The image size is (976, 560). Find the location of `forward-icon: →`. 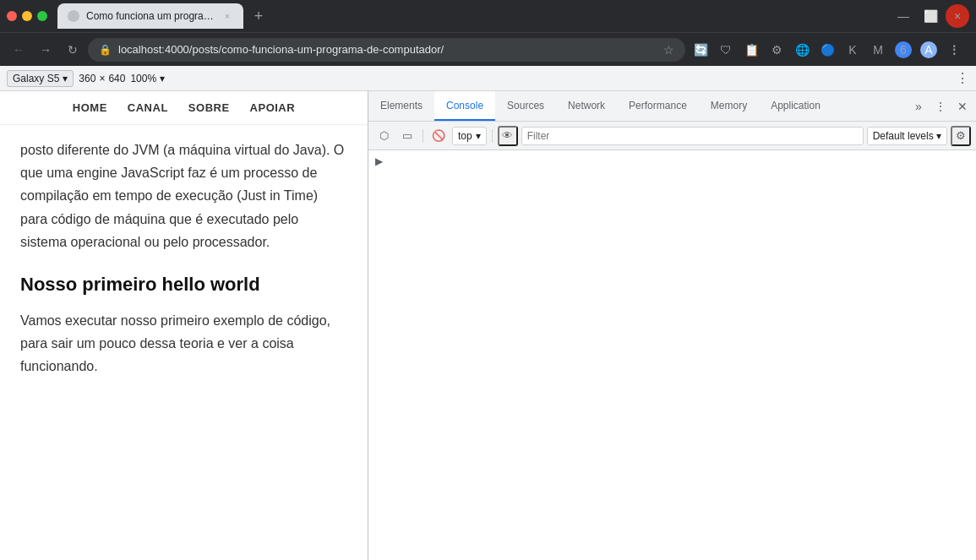

forward-icon: → is located at coordinates (46, 50).